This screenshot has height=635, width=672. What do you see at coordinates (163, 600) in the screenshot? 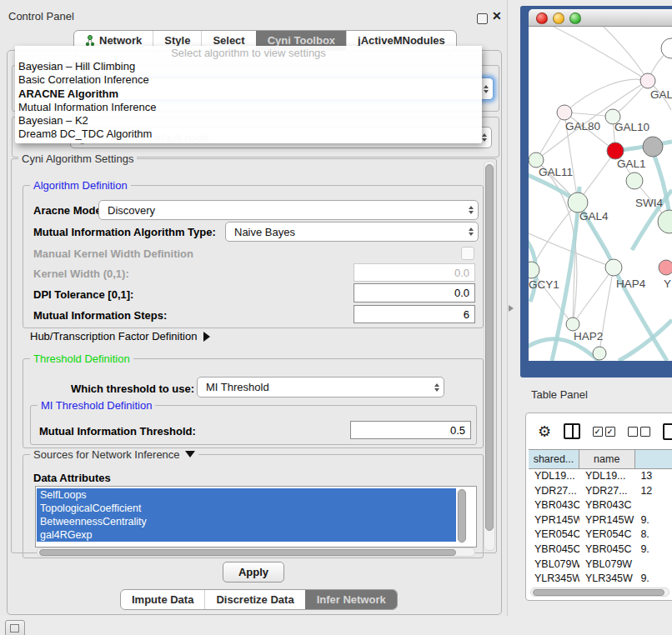
I see `tab-impute-data: Impute Data` at bounding box center [163, 600].